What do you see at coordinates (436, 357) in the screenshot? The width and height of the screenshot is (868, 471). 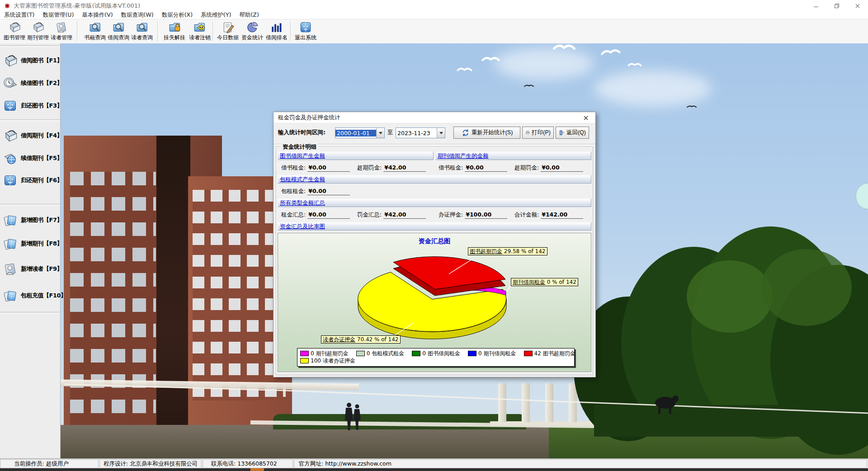 I see `chart-legend: 0期刊超期罚金 0包租模式租金 0图书借阅租金 0期刊借阅租金 42图书超期罚金…` at bounding box center [436, 357].